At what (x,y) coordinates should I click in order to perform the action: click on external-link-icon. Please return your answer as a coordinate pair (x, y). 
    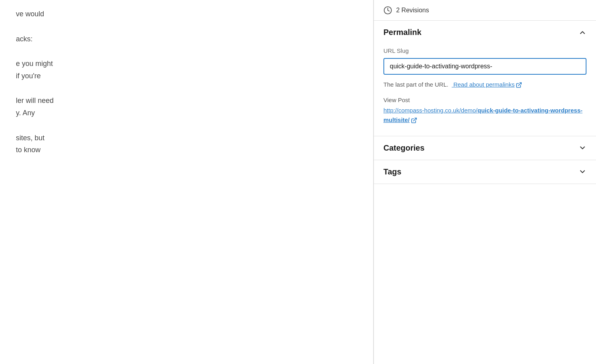
    Looking at the image, I should click on (519, 85).